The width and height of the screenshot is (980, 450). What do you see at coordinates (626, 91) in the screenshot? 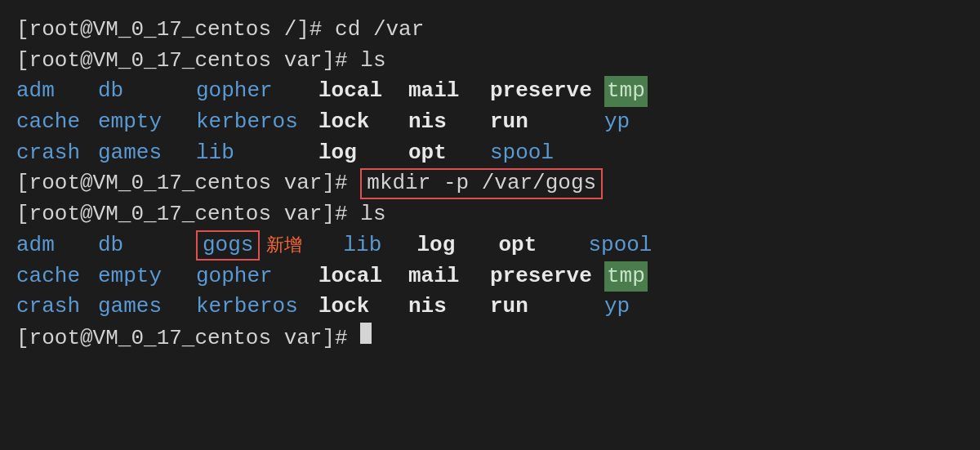
I see `dir-tmp-1: tmp` at bounding box center [626, 91].